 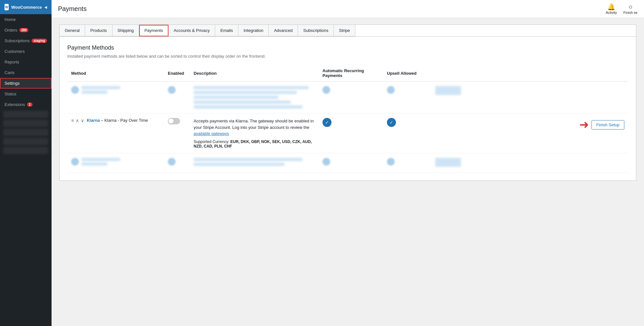 I want to click on klarna-toggle, so click(x=174, y=121).